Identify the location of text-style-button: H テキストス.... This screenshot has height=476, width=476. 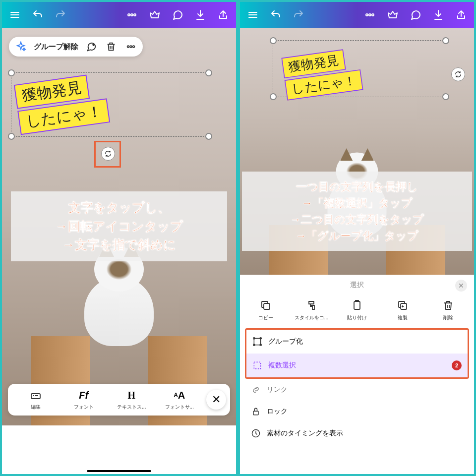
(132, 400).